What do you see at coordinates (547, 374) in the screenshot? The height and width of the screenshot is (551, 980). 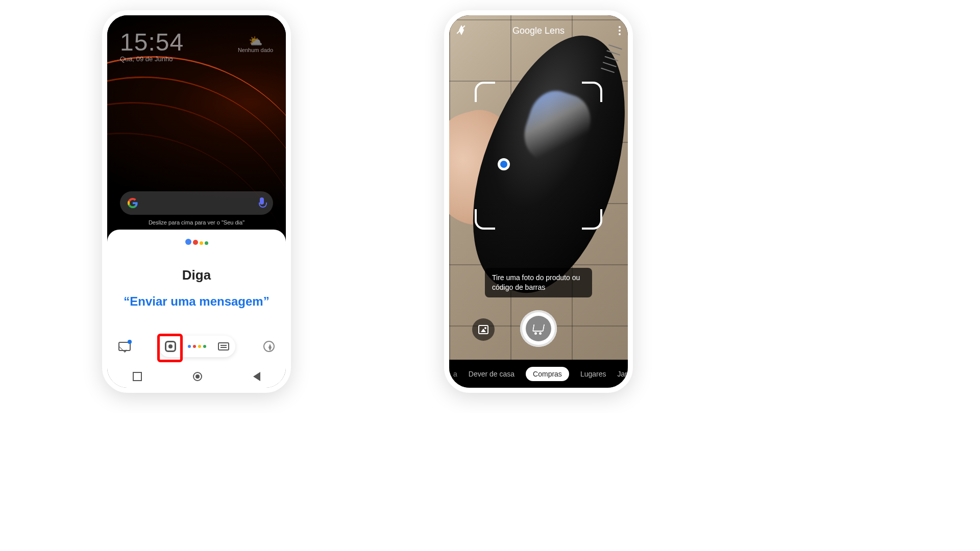 I see `mode-item-shopping-active: Compras` at bounding box center [547, 374].